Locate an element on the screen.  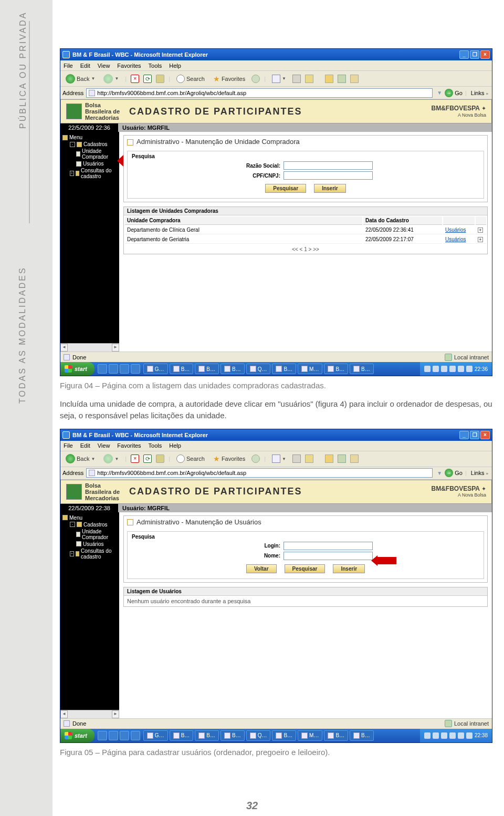
pager: << < 1 > >> is located at coordinates (306, 249).